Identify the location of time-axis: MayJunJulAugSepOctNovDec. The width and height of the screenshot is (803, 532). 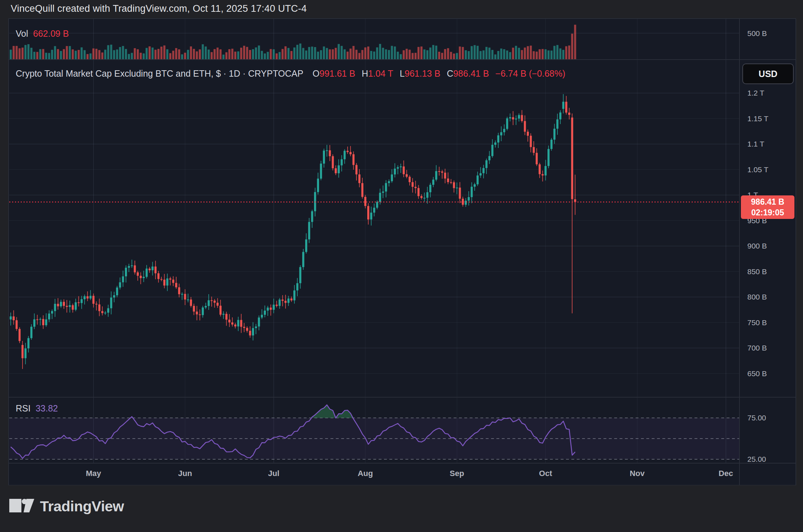
(374, 474).